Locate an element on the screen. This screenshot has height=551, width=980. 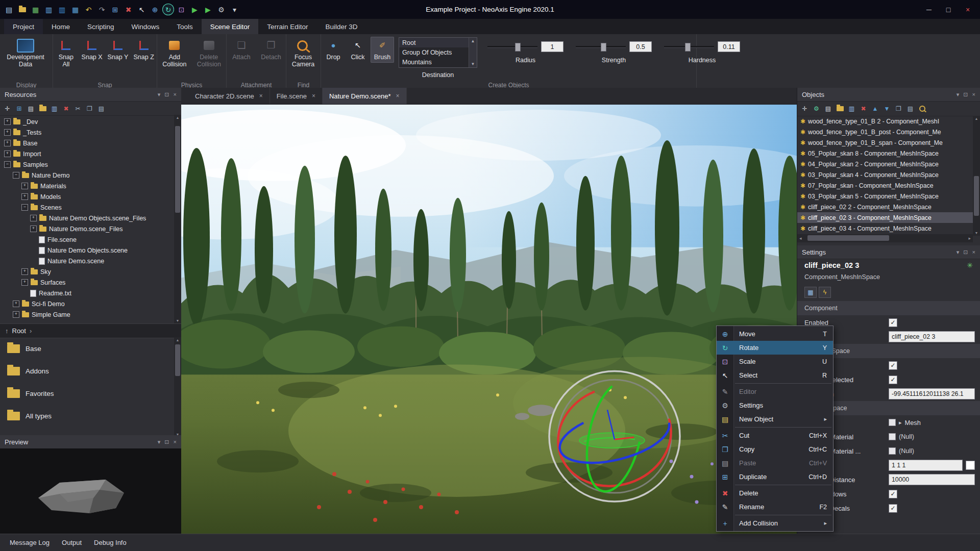
tree-item-dev: +_Dev is located at coordinates (87, 121).